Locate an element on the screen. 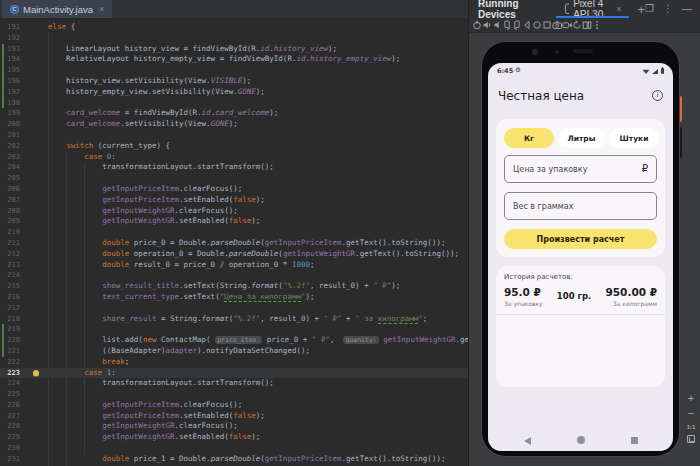 This screenshot has height=466, width=700. code-line: 231 double price_1 = Double.parseDouble(… is located at coordinates (234, 460).